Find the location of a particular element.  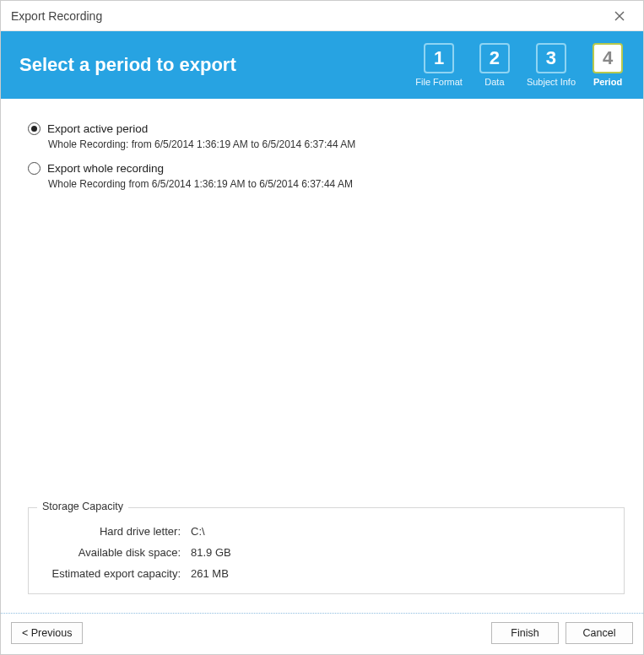

step-data: 2 Data is located at coordinates (495, 65).